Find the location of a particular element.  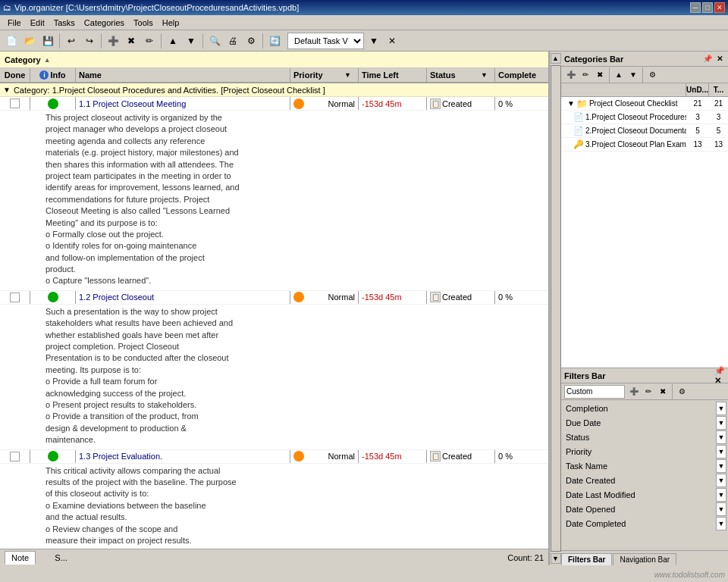

tb-undo: ↩ is located at coordinates (71, 41).